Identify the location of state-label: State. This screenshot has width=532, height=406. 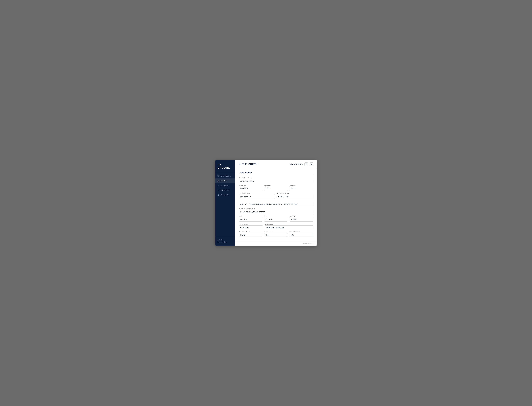
(276, 217).